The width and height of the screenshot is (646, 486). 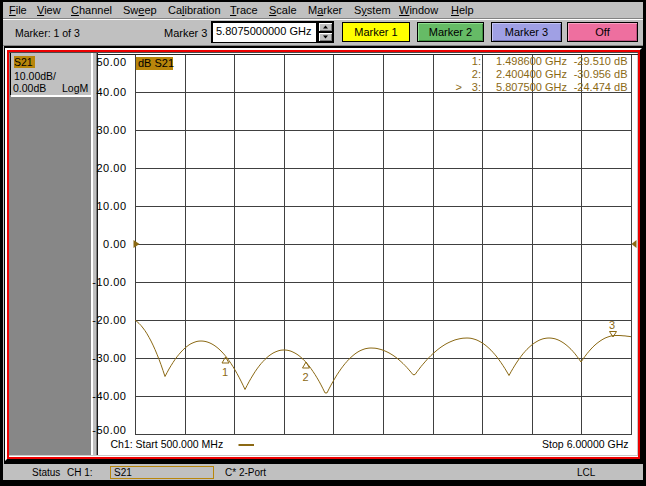 I want to click on svg-text: Stop 6.00000 GHz, so click(x=585, y=444).